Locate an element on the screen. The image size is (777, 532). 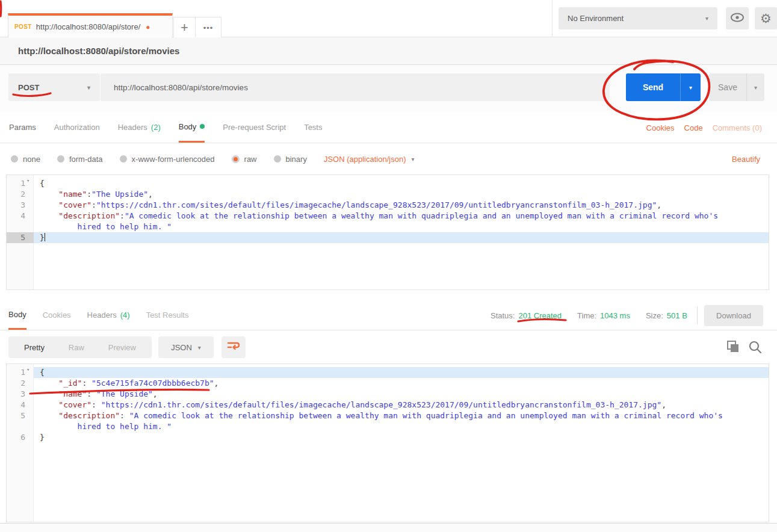
code-link: Code is located at coordinates (693, 128).